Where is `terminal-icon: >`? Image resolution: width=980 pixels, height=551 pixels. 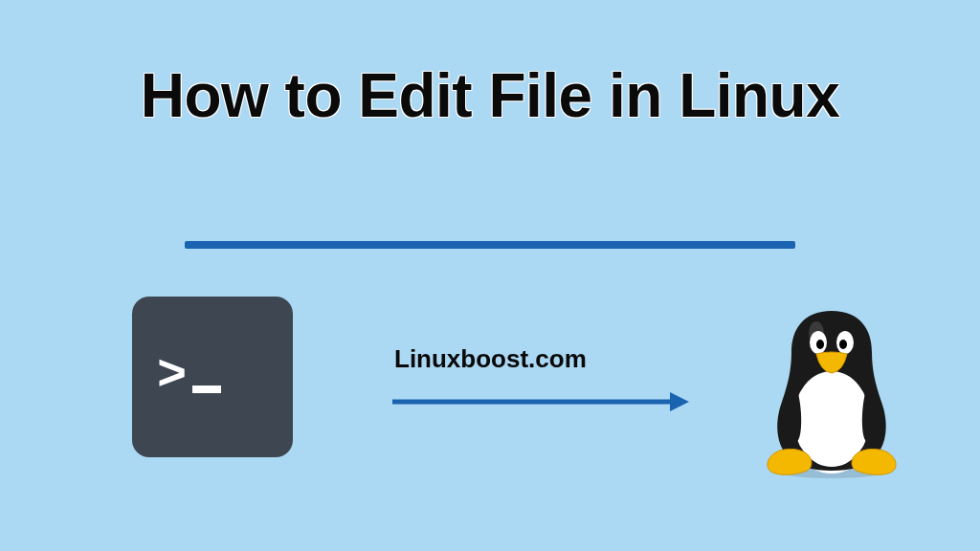
terminal-icon: > is located at coordinates (212, 377).